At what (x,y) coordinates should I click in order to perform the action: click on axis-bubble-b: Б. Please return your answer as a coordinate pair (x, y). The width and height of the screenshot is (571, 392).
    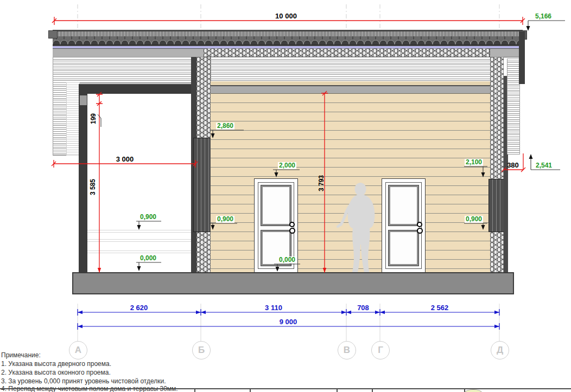
    Looking at the image, I should click on (201, 350).